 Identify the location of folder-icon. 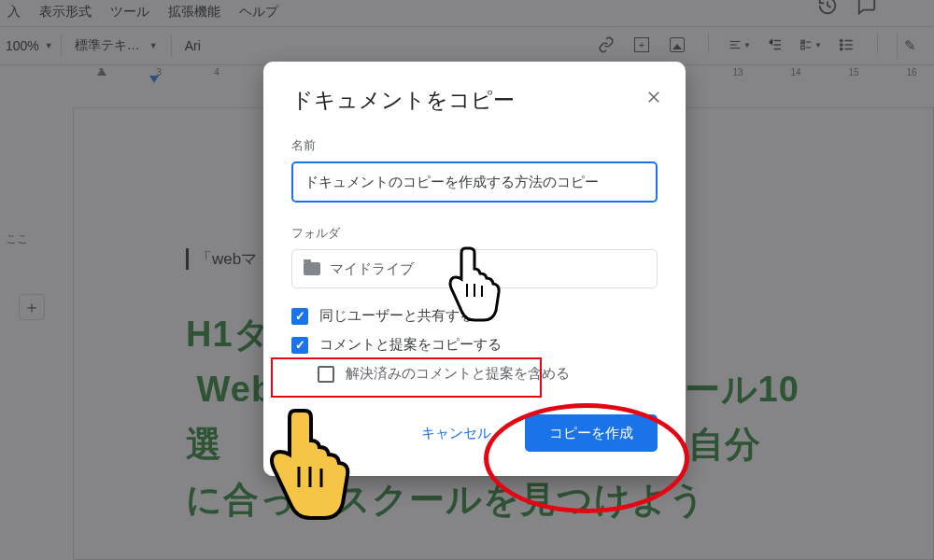
(312, 269).